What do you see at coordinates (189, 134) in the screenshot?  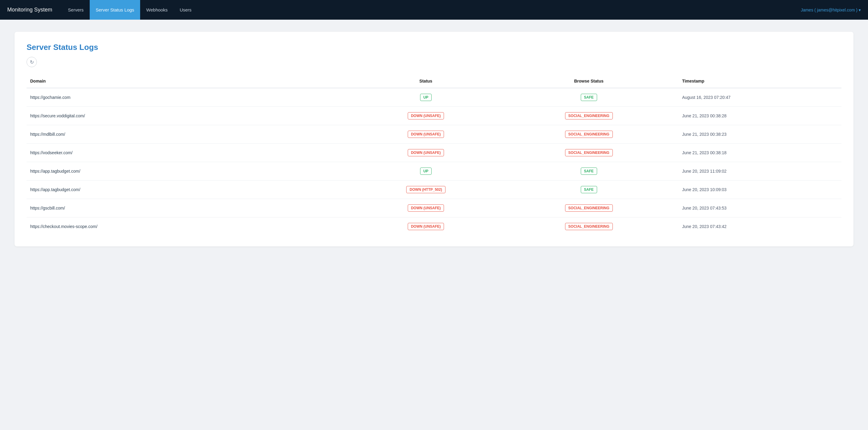 I see `cell-domain: https://mdlbill.com/` at bounding box center [189, 134].